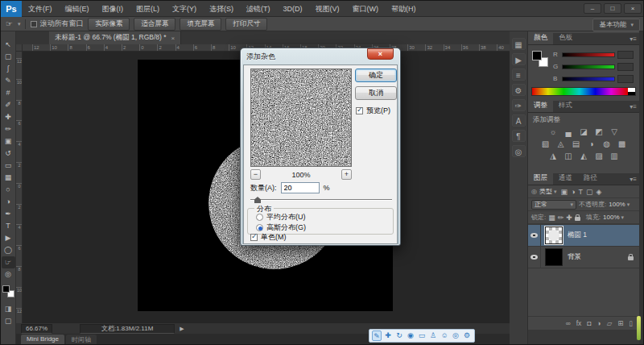 This screenshot has width=644, height=345. What do you see at coordinates (599, 323) in the screenshot?
I see `adjustment-layer-icon: ◑` at bounding box center [599, 323].